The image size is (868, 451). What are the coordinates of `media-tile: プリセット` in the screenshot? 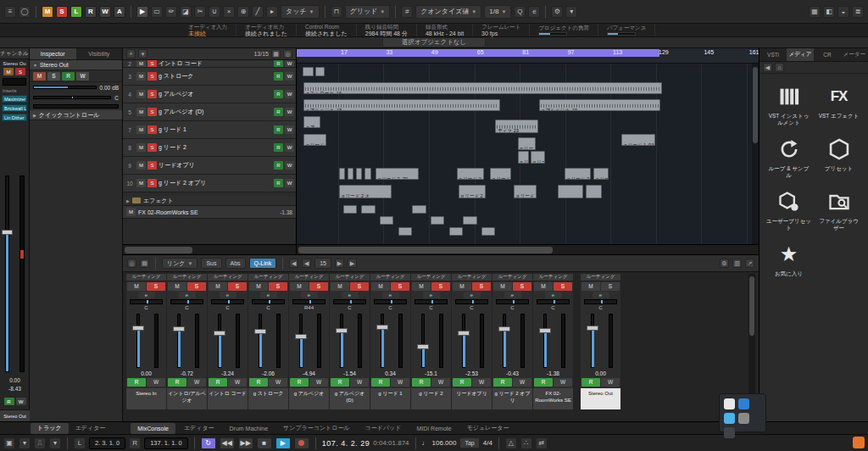 It's located at (839, 158).